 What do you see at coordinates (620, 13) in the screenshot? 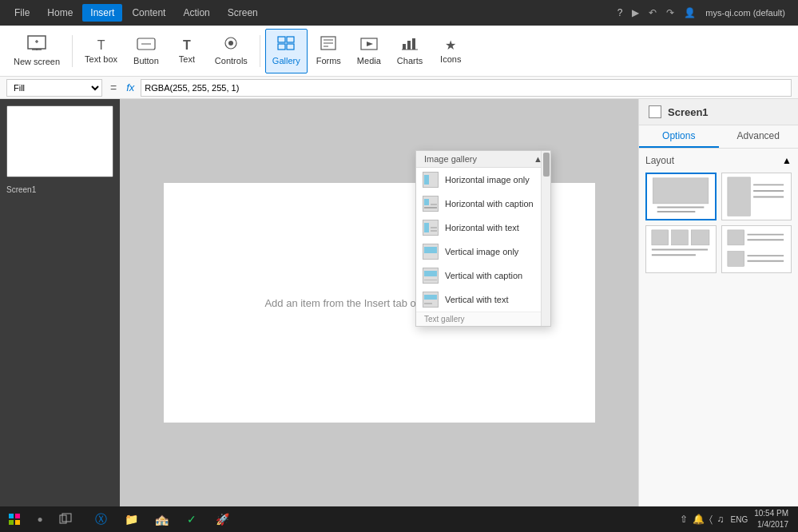
I see `help-icon: ?` at bounding box center [620, 13].